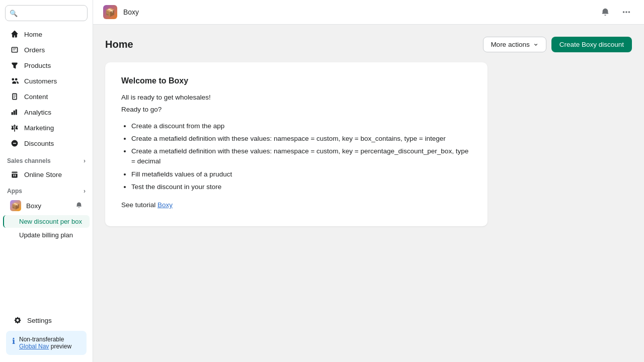 The height and width of the screenshot is (362, 644). What do you see at coordinates (46, 97) in the screenshot?
I see `sidebar-item-content: Content` at bounding box center [46, 97].